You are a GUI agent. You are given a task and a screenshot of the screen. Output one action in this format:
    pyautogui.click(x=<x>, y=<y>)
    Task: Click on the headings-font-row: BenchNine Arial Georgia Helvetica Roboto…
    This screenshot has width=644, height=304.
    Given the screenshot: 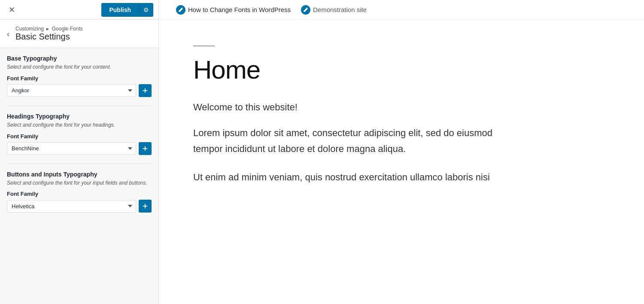 What is the action you would take?
    pyautogui.click(x=79, y=149)
    